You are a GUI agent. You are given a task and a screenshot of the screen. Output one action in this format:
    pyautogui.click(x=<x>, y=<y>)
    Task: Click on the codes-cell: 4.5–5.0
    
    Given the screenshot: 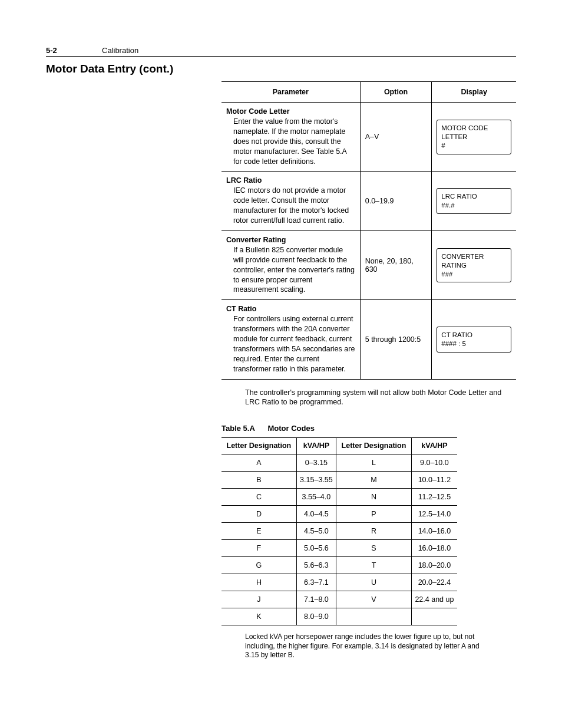 What is the action you would take?
    pyautogui.click(x=316, y=532)
    